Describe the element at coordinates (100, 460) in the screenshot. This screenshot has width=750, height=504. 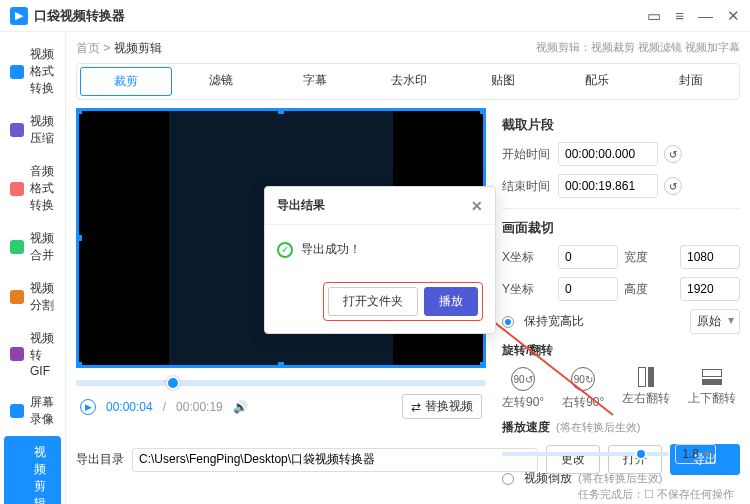
I see `export-dir-label: 导出目录` at that location.